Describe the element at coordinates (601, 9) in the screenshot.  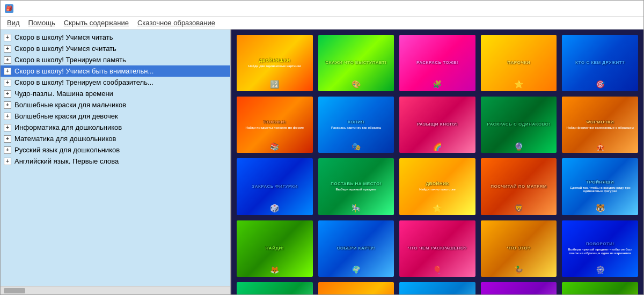
I see `maximize-button` at that location.